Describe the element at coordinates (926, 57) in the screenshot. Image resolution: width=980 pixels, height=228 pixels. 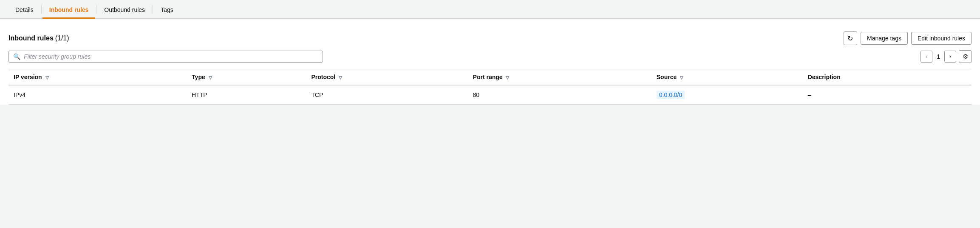
I see `pagination-prev-button: ‹` at that location.